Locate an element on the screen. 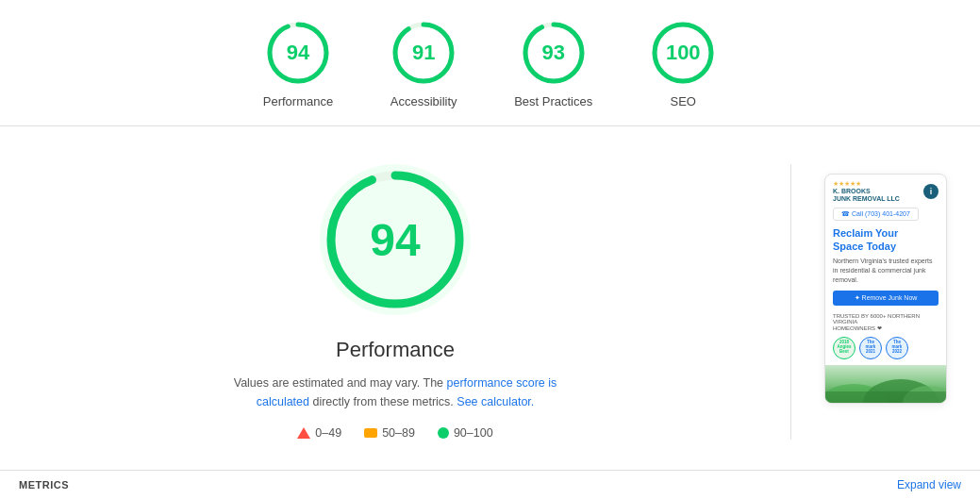 This screenshot has width=980, height=499. badge-2021: Themark2021 is located at coordinates (871, 348).